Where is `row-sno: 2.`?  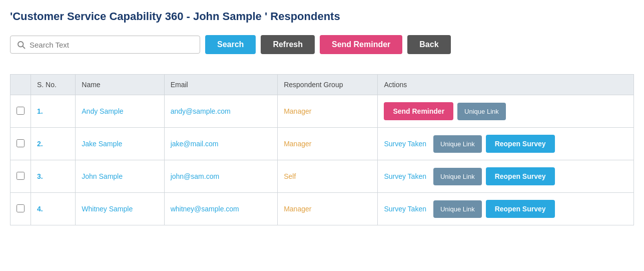
row-sno: 2. is located at coordinates (53, 144).